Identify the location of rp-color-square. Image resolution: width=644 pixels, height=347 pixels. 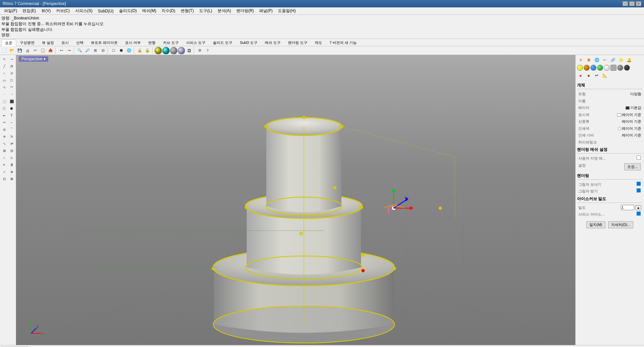
(613, 68).